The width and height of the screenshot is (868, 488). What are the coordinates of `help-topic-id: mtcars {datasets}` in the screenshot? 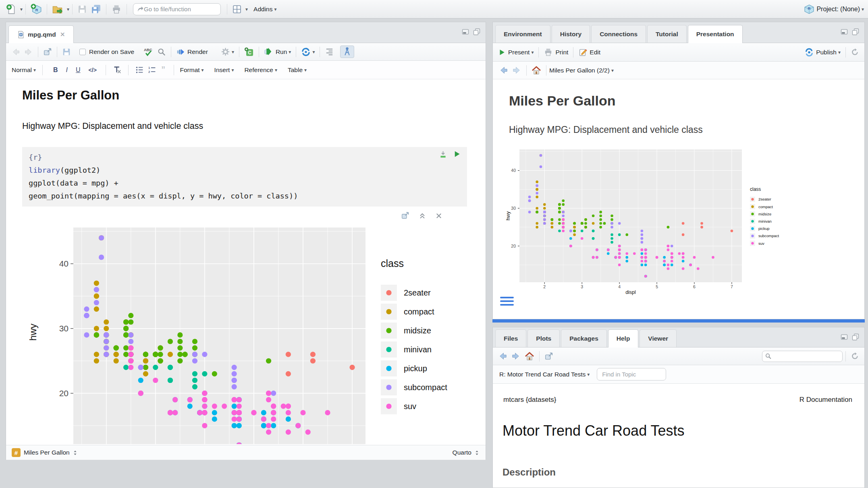 It's located at (530, 400).